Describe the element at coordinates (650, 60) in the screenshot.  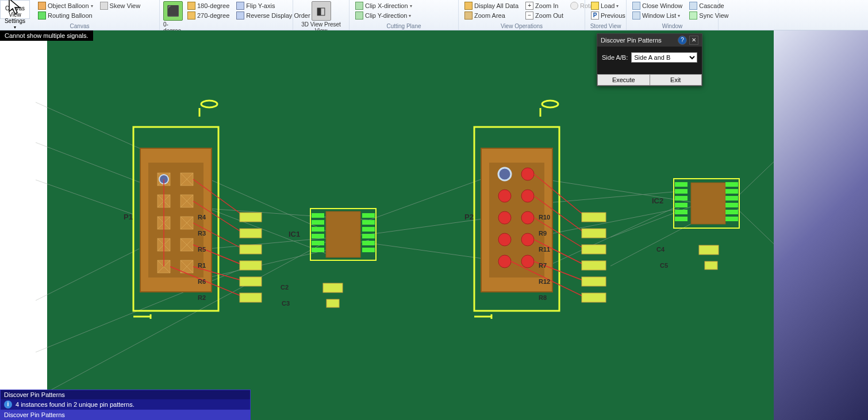
I see `discover-pin-patterns-dialog: Discover Pin Patterns ? ✕ Side A/B: Side…` at that location.